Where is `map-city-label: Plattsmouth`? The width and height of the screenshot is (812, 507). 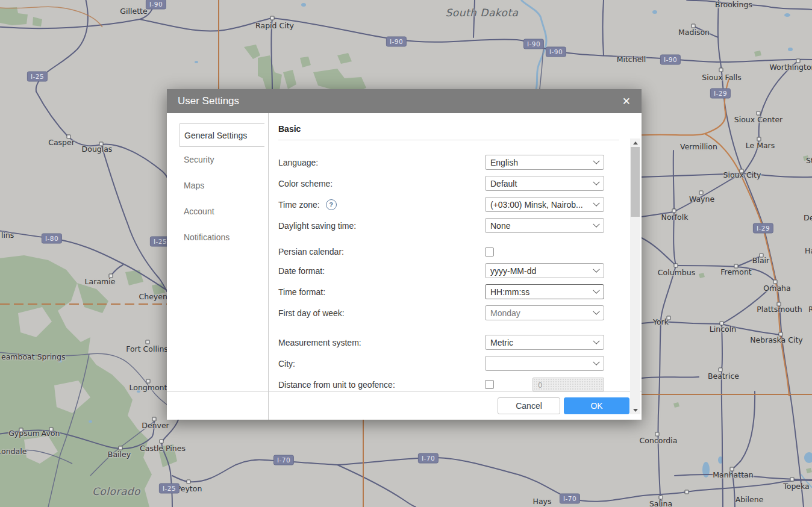
map-city-label: Plattsmouth is located at coordinates (779, 309).